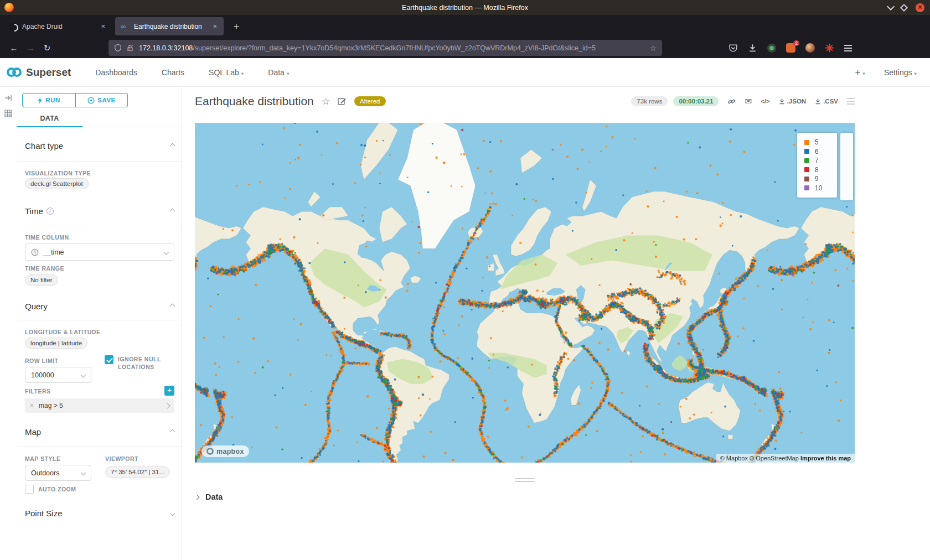 This screenshot has height=560, width=930. What do you see at coordinates (100, 252) in the screenshot?
I see `time-column-select: __time` at bounding box center [100, 252].